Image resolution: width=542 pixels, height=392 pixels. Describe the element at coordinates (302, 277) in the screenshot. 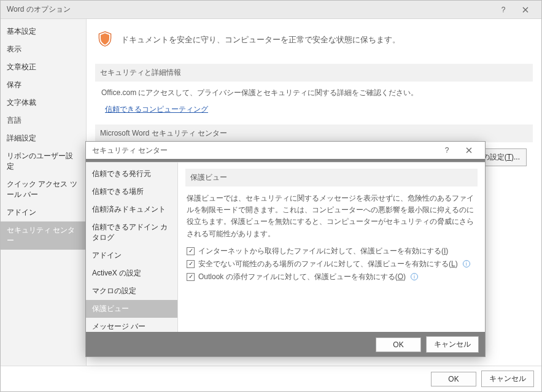

I see `checkbox-label: Outlook の添付ファイルに対して、保護ビューを有効にする(O)` at that location.